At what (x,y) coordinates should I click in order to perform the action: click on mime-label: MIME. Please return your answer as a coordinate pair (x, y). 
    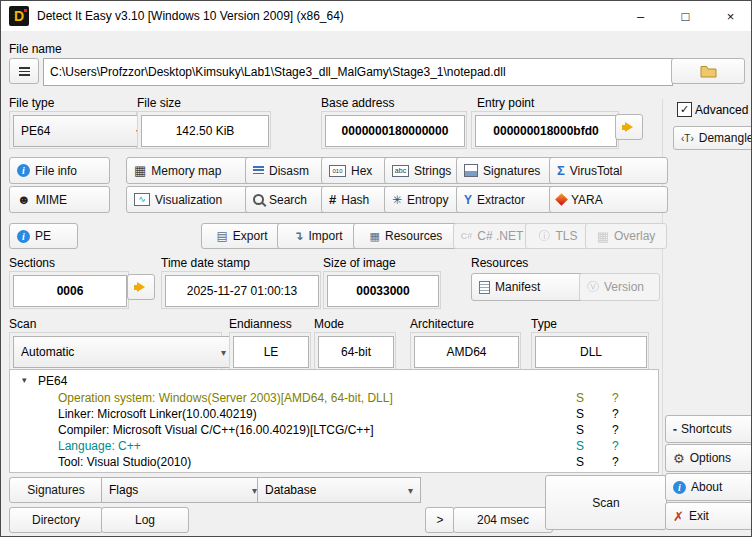
    Looking at the image, I should click on (52, 200).